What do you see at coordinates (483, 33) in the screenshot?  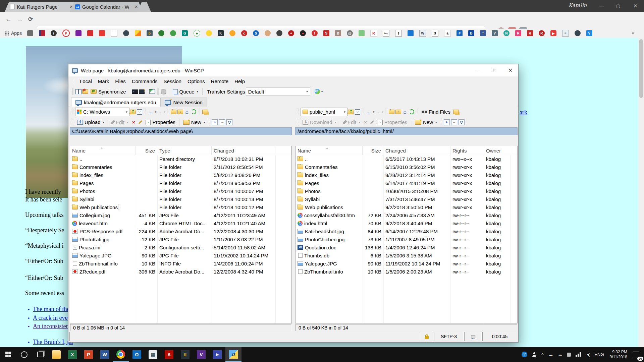 I see `bookmark-favicon: f` at bounding box center [483, 33].